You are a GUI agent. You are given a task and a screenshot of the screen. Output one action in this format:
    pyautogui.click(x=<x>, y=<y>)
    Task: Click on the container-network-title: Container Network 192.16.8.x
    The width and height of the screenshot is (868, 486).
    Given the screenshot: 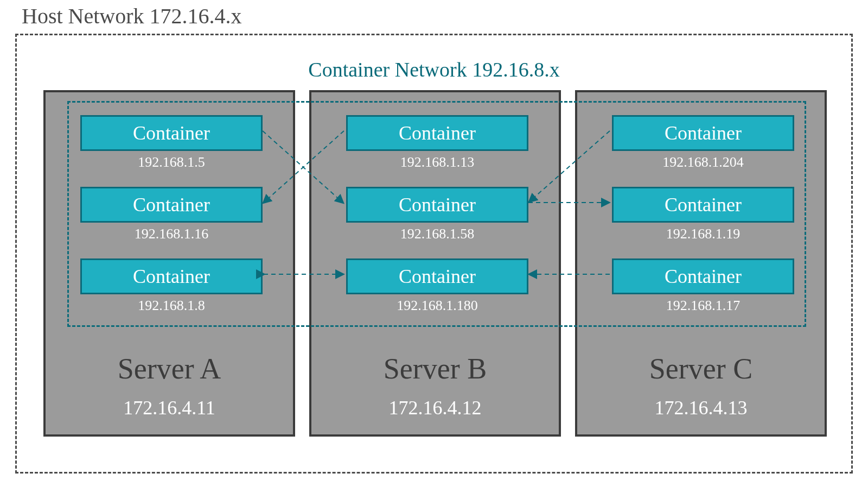 What is the action you would take?
    pyautogui.click(x=434, y=70)
    